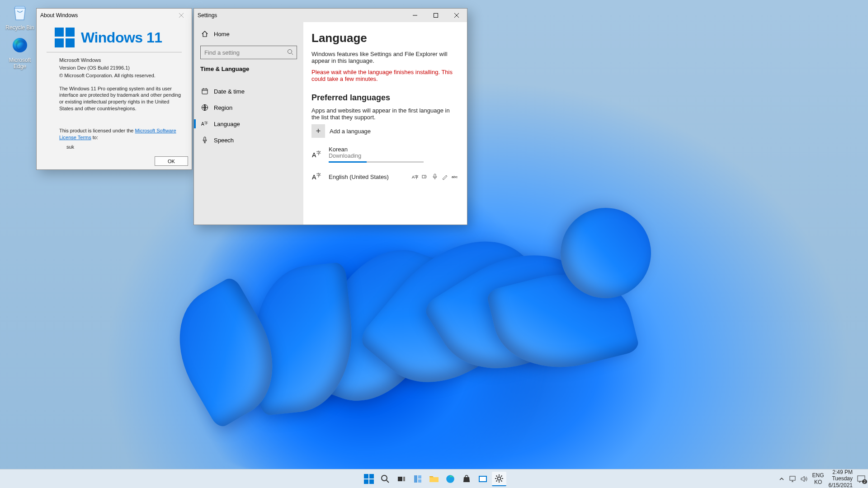  What do you see at coordinates (425, 177) in the screenshot?
I see `feature-tts-icon` at bounding box center [425, 177].